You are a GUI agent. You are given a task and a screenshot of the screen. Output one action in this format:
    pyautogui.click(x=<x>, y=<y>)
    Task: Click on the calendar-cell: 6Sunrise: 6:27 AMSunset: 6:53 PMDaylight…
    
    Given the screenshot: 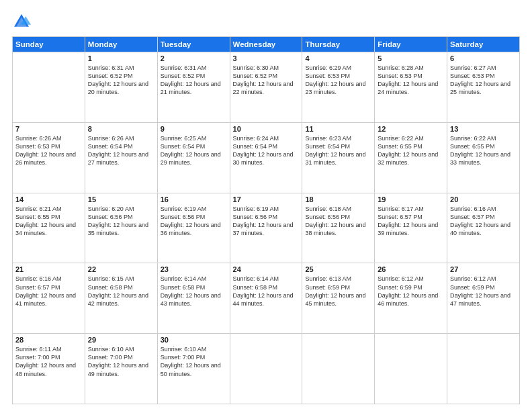 What is the action you would take?
    pyautogui.click(x=484, y=87)
    